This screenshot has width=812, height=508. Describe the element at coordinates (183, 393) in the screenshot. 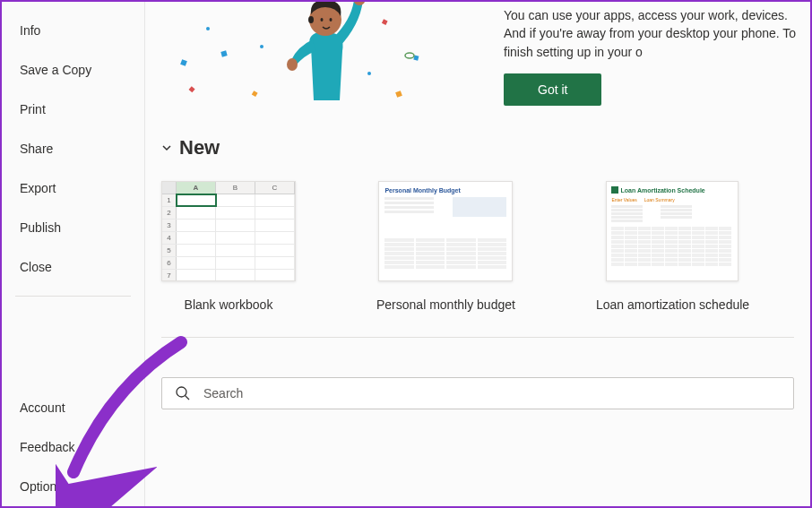

I see `search-icon` at that location.